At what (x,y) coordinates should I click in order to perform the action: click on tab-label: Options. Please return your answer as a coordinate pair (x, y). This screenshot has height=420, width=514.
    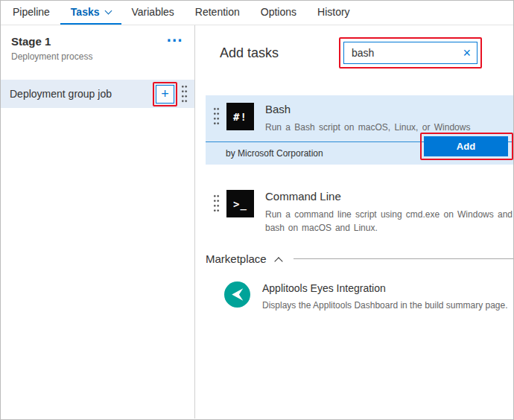
    Looking at the image, I should click on (279, 12).